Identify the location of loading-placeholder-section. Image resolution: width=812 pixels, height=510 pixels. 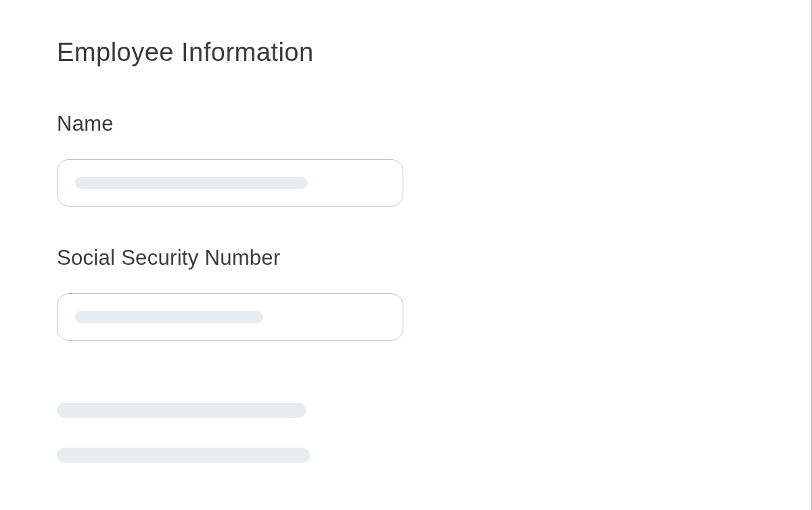
(405, 433).